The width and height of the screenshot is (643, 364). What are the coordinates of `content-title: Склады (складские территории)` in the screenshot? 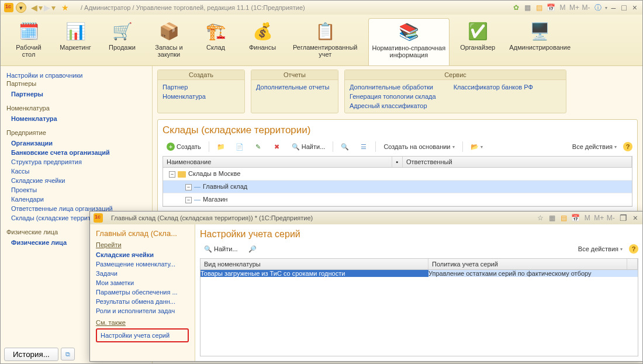 It's located at (397, 130).